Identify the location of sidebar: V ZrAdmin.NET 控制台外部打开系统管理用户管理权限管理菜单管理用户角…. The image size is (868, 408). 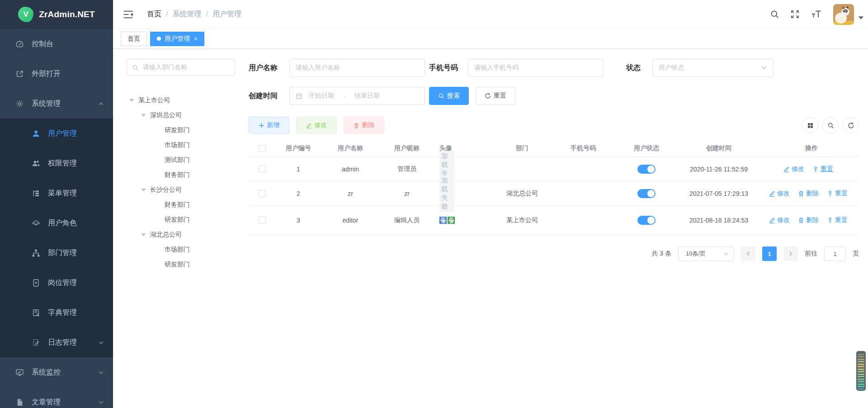
(57, 204).